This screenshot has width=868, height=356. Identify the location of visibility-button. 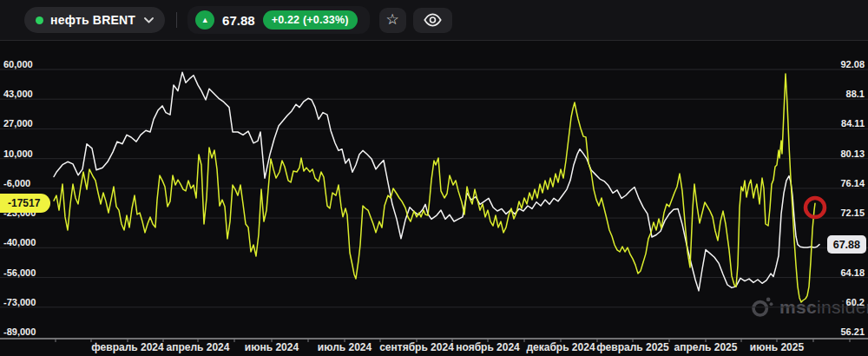
(432, 21).